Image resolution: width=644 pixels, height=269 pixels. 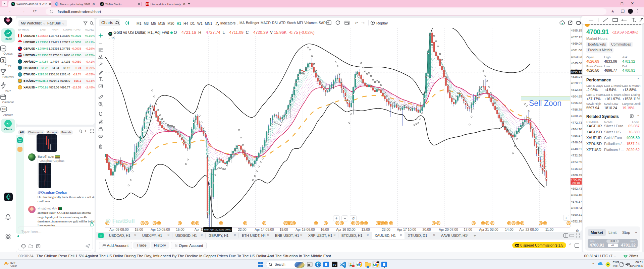 What do you see at coordinates (448, 230) in the screenshot?
I see `svg-text: Apr 20 07:00` at bounding box center [448, 230].